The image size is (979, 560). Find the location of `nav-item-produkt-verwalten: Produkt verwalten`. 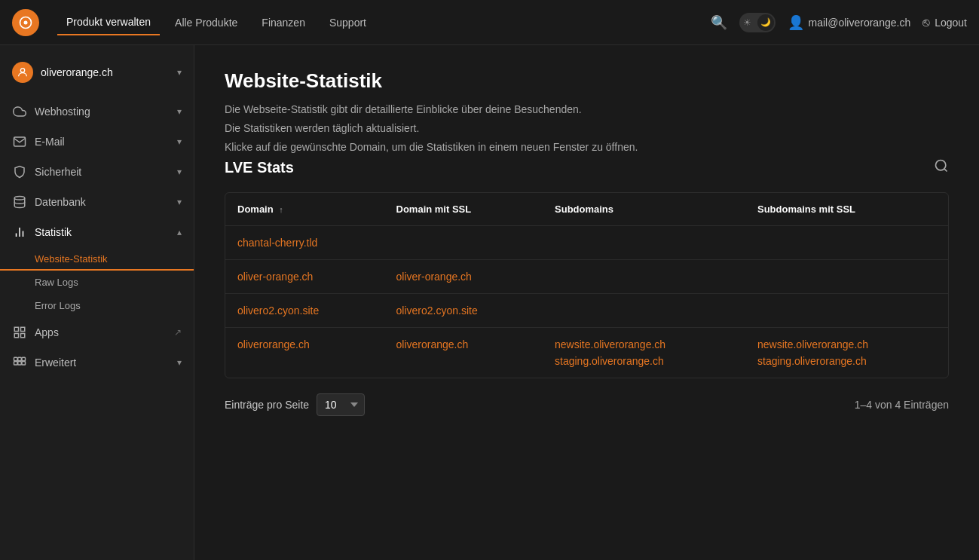

nav-item-produkt-verwalten: Produkt verwalten is located at coordinates (109, 23).